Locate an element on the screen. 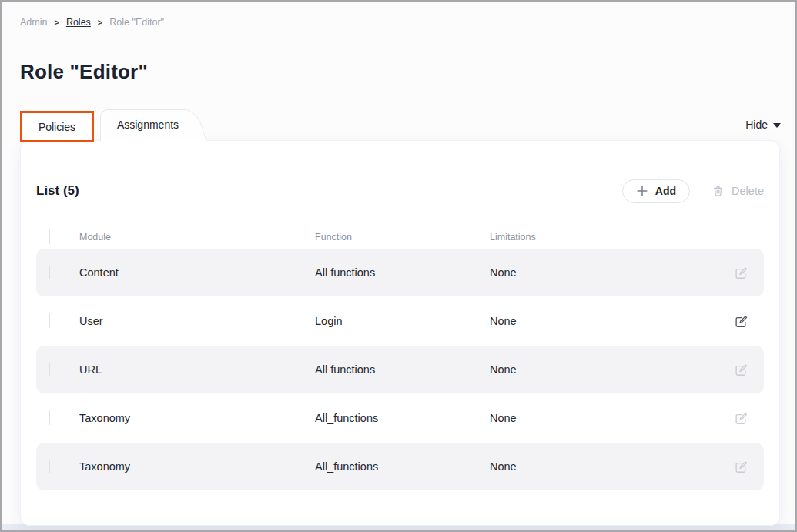  tab-assignments-label: Assignments is located at coordinates (148, 125).